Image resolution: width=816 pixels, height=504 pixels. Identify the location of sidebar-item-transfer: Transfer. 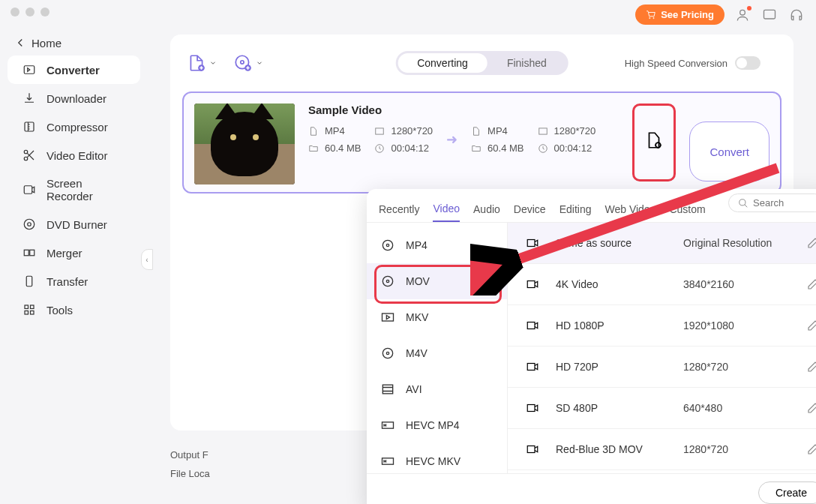
(74, 281).